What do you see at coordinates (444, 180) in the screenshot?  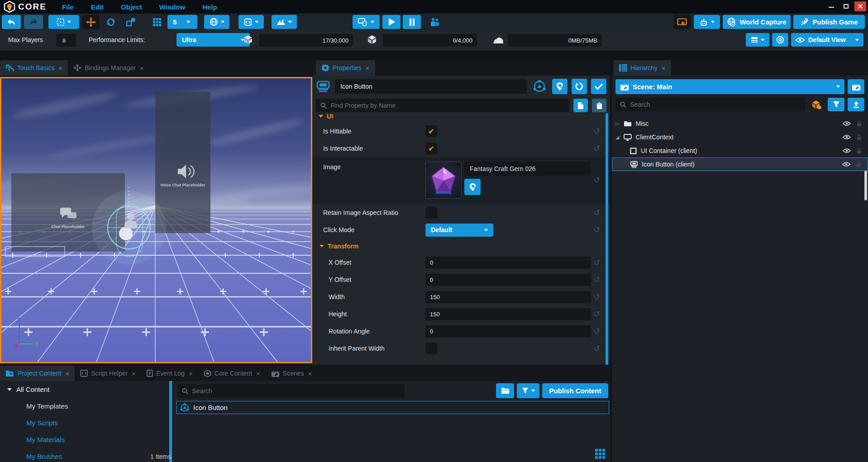 I see `image-thumbnail` at bounding box center [444, 180].